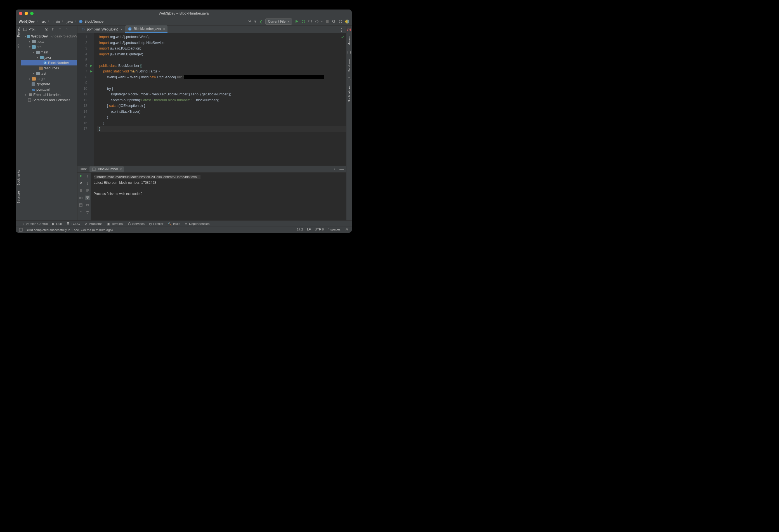 This screenshot has width=779, height=532. What do you see at coordinates (49, 123) in the screenshot?
I see `project-panel: Proj... — ▾Web3jDev ~/IdeaProjects/W ▸.i…` at bounding box center [49, 123].